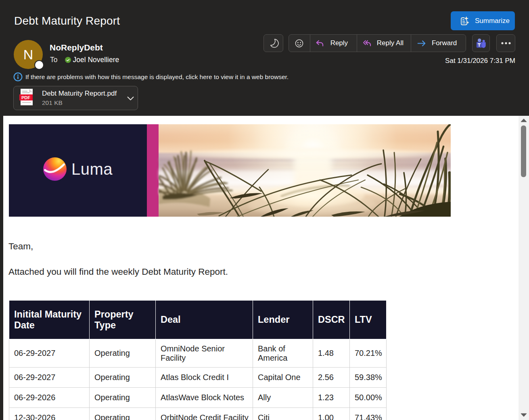 The image size is (529, 420). What do you see at coordinates (26, 98) in the screenshot?
I see `svg-text: PDF` at bounding box center [26, 98].